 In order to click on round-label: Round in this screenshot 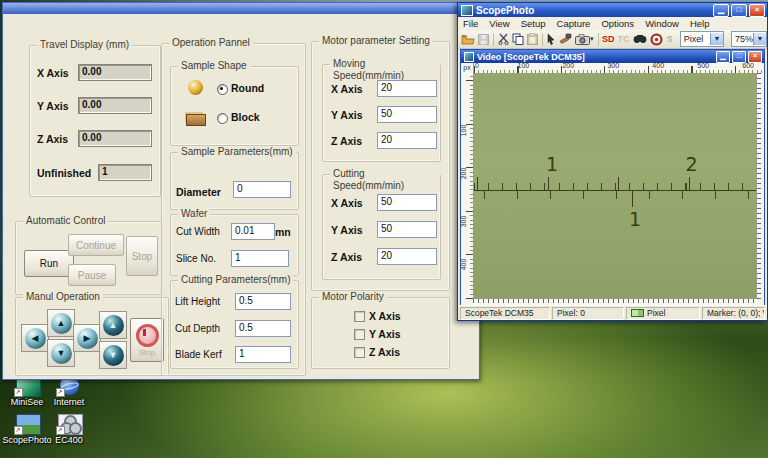, I will do `click(248, 88)`.